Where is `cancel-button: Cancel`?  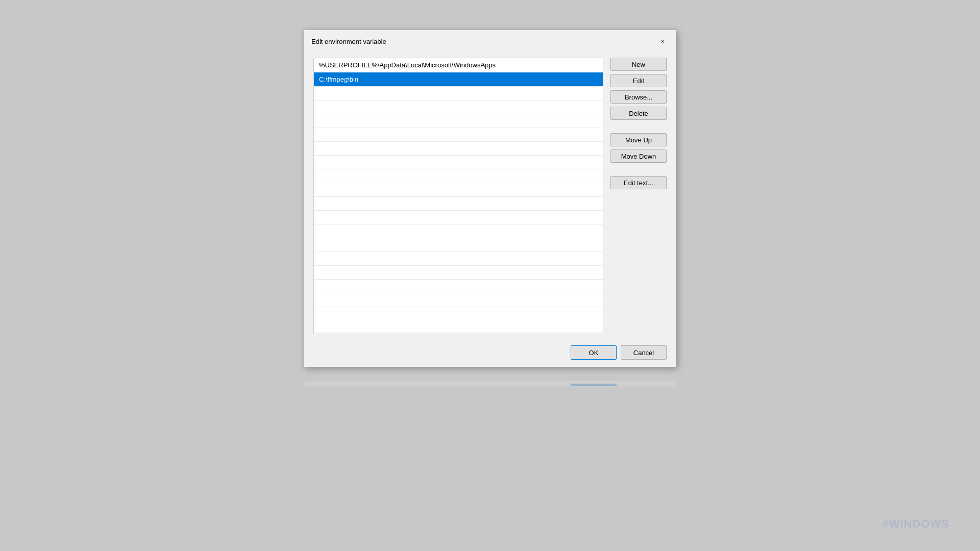 cancel-button: Cancel is located at coordinates (644, 353).